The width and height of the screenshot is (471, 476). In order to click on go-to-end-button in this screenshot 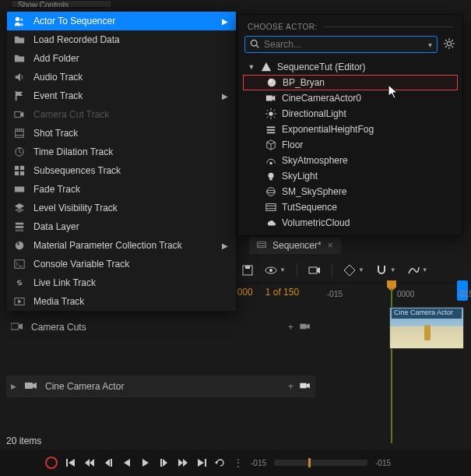, I will do `click(202, 463)`.